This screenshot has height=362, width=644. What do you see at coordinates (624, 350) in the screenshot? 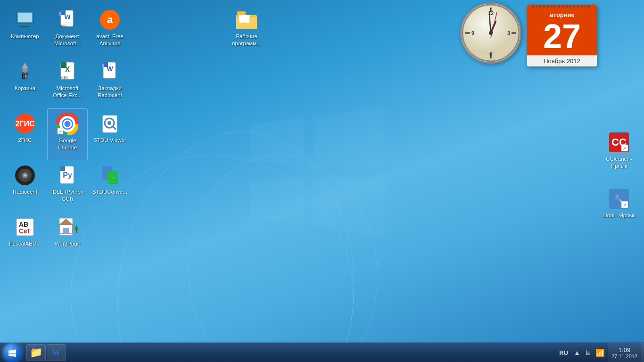
I see `clock-time: 1:09` at bounding box center [624, 350].